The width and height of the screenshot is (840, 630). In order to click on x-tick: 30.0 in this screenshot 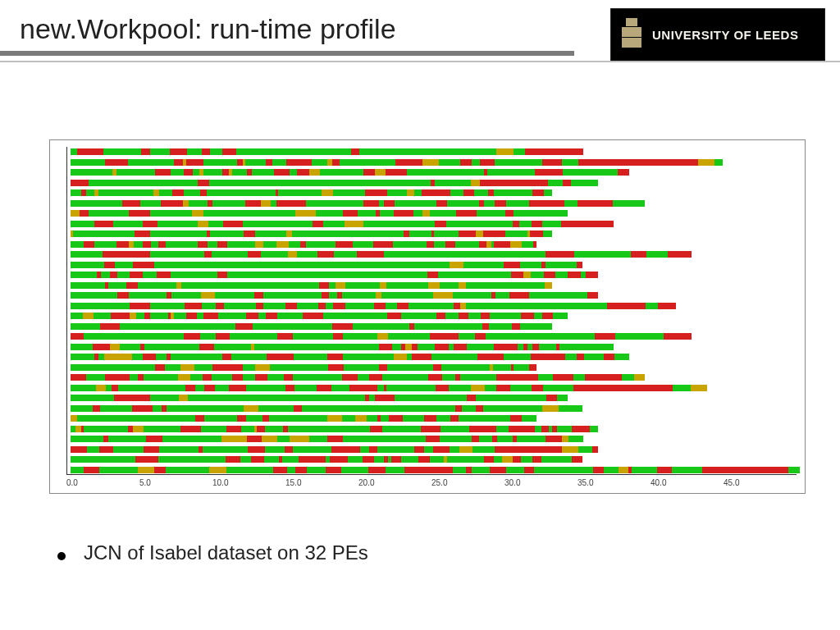, I will do `click(541, 484)`.